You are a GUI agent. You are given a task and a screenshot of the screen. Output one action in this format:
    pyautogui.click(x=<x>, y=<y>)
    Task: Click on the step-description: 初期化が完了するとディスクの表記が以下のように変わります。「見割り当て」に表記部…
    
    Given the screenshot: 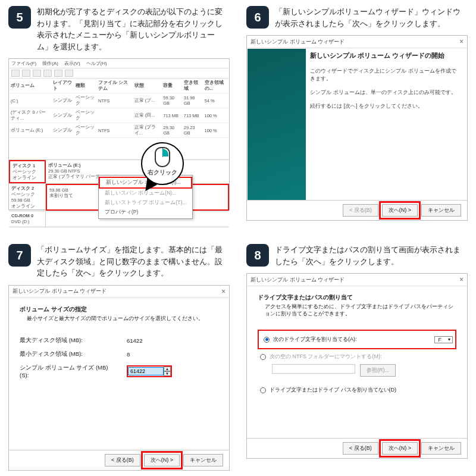 What is the action you would take?
    pyautogui.click(x=133, y=29)
    